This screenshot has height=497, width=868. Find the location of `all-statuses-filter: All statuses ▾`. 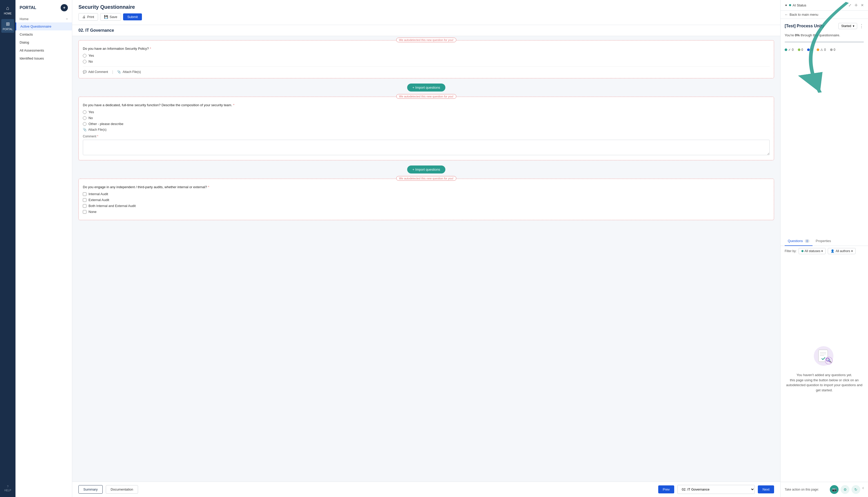

all-statuses-filter: All statuses ▾ is located at coordinates (812, 251).